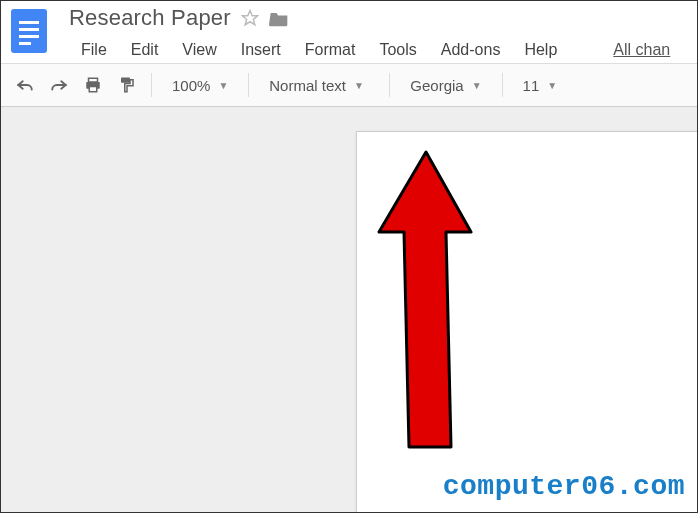  Describe the element at coordinates (93, 85) in the screenshot. I see `print-button` at that location.